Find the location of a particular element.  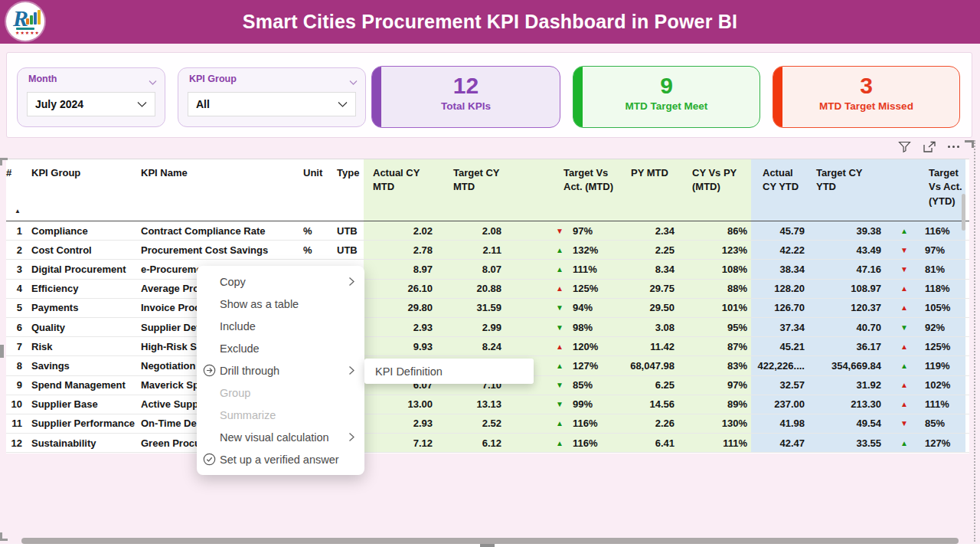

mtd-arrow-icon: ▲ is located at coordinates (560, 424).